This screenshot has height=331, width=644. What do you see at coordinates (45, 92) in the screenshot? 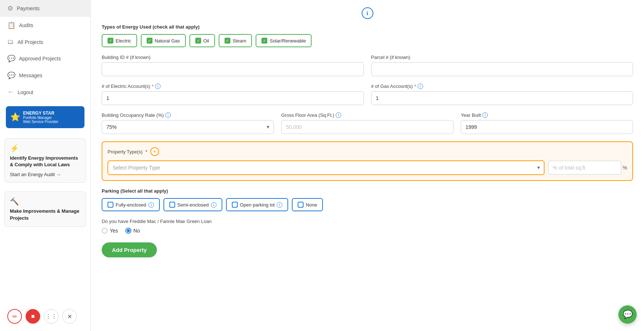
I see `sidebar-nav-logout: ← Logout` at bounding box center [45, 92].